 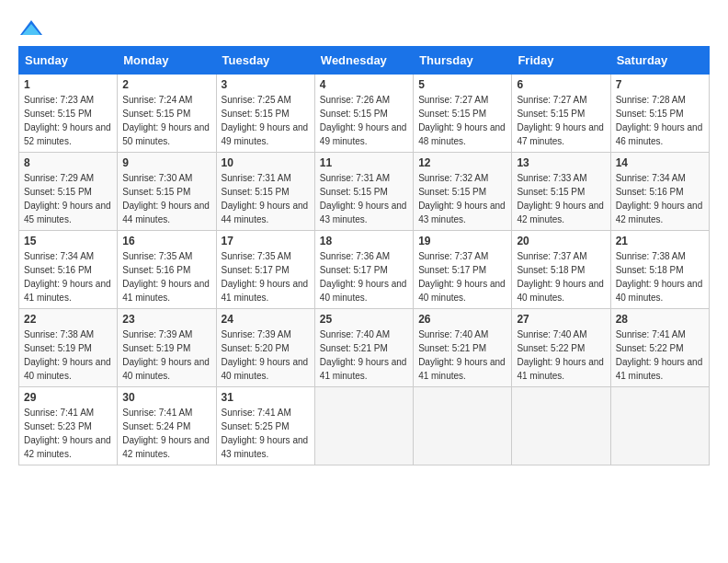 I want to click on day-info: Sunrise: 7:29 AMSunset: 5:15 PMDaylight:…, so click(x=68, y=199).